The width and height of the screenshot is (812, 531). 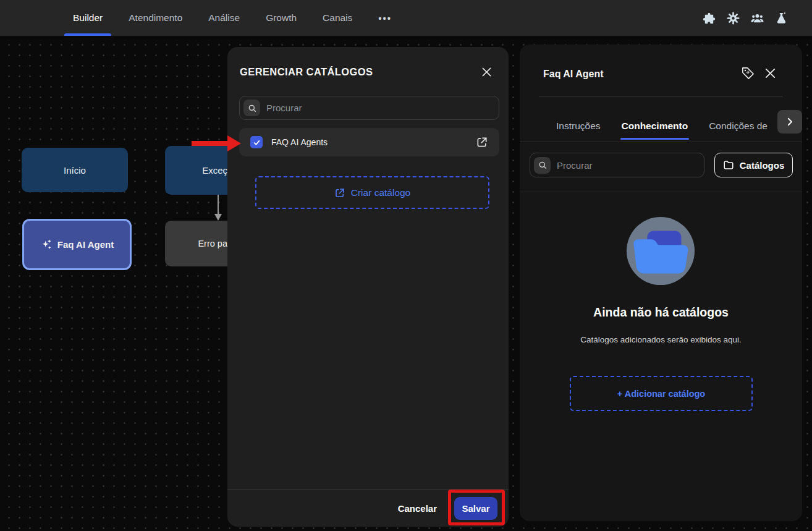 What do you see at coordinates (379, 108) in the screenshot?
I see `modal-search-input` at bounding box center [379, 108].